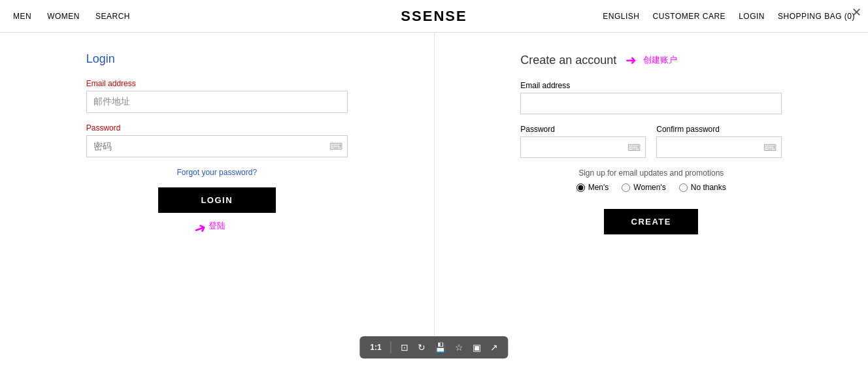 Image resolution: width=868 pixels, height=365 pixels. Describe the element at coordinates (651, 187) in the screenshot. I see `radio-group: Men's Women's No thanks` at that location.